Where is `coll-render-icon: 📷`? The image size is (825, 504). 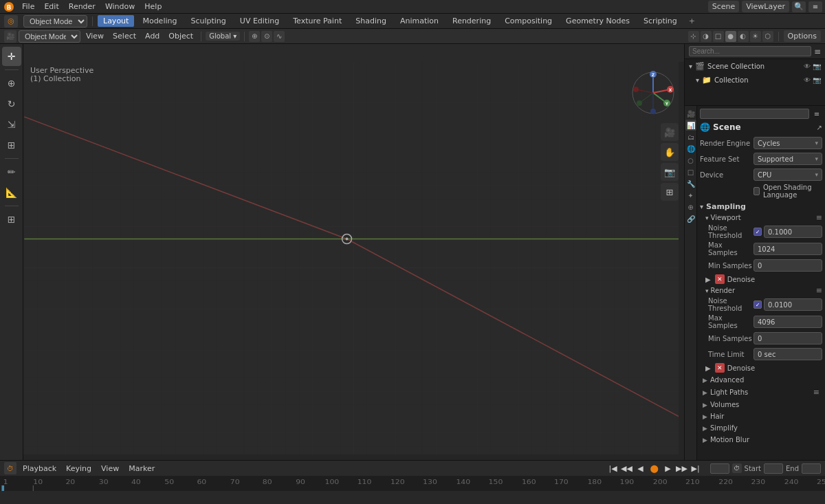 coll-render-icon: 📷 is located at coordinates (817, 80).